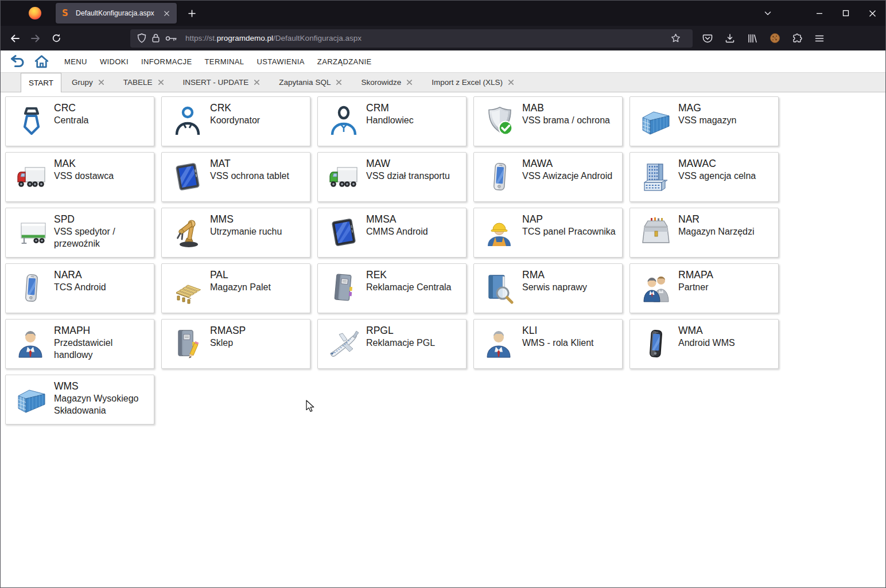 The width and height of the screenshot is (886, 588). What do you see at coordinates (467, 83) in the screenshot?
I see `app-tab-label: Import z Excel (XLS)` at bounding box center [467, 83].